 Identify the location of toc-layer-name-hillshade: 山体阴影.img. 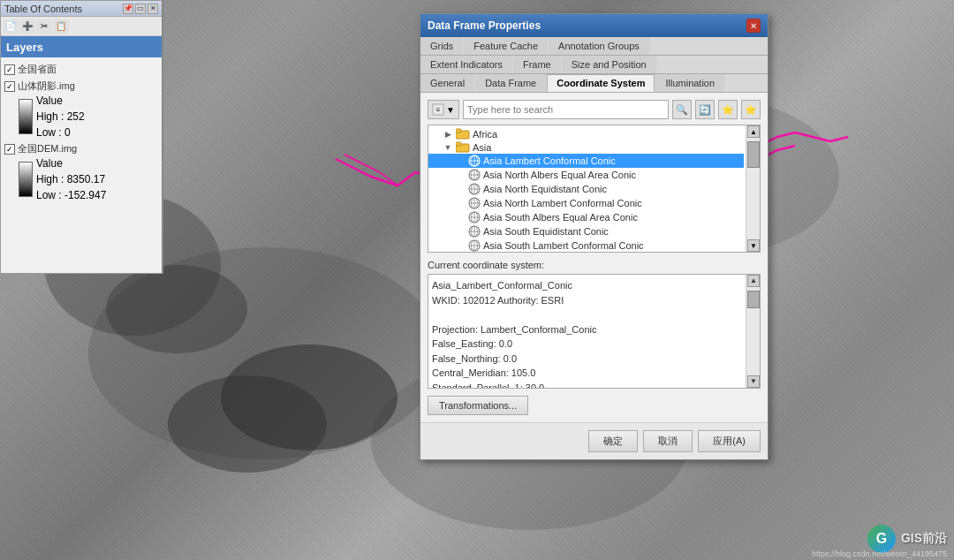
(46, 87).